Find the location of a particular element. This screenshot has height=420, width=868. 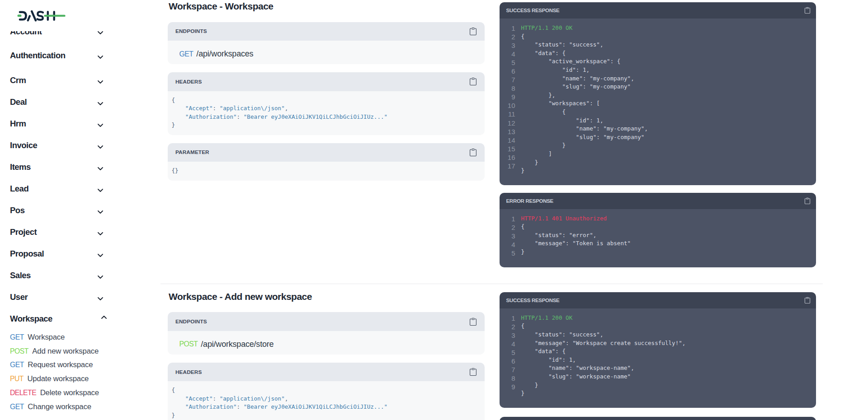

panel-header: ERROR RESPONSE is located at coordinates (658, 201).